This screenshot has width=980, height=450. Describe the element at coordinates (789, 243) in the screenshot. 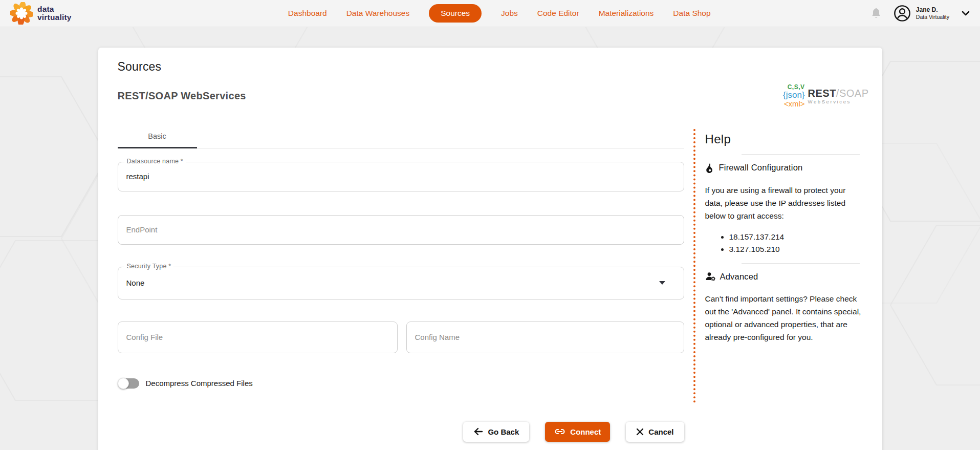

I see `firewall-ip-list: 18.157.137.214 3.127.105.210` at that location.